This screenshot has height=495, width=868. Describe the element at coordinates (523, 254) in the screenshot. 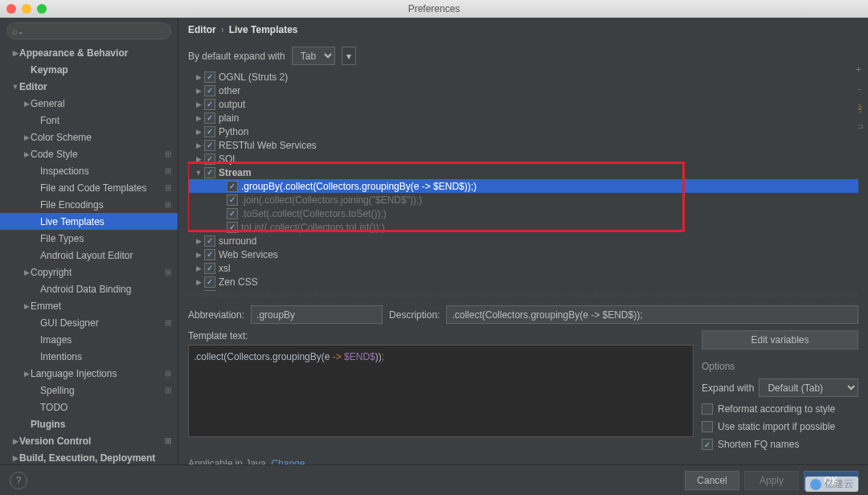

I see `template-web-services: ▶Web Services` at that location.